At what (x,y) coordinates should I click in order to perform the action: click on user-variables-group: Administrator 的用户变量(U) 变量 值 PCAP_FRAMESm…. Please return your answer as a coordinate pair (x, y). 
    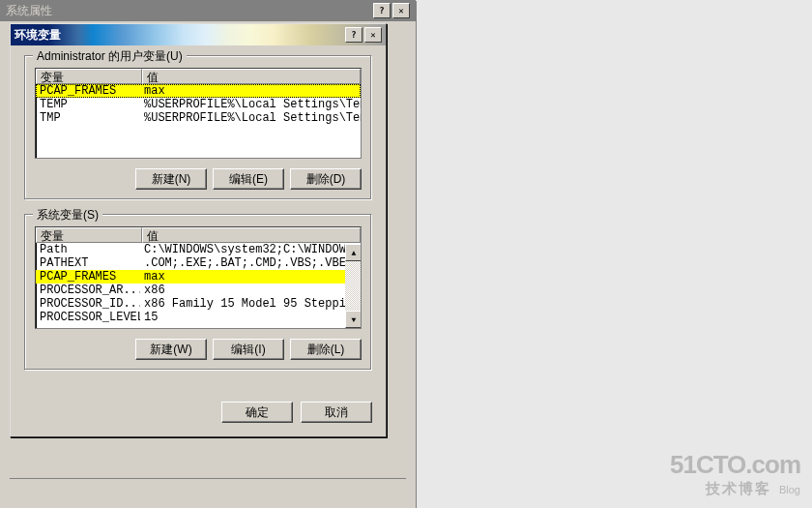
    Looking at the image, I should click on (198, 128).